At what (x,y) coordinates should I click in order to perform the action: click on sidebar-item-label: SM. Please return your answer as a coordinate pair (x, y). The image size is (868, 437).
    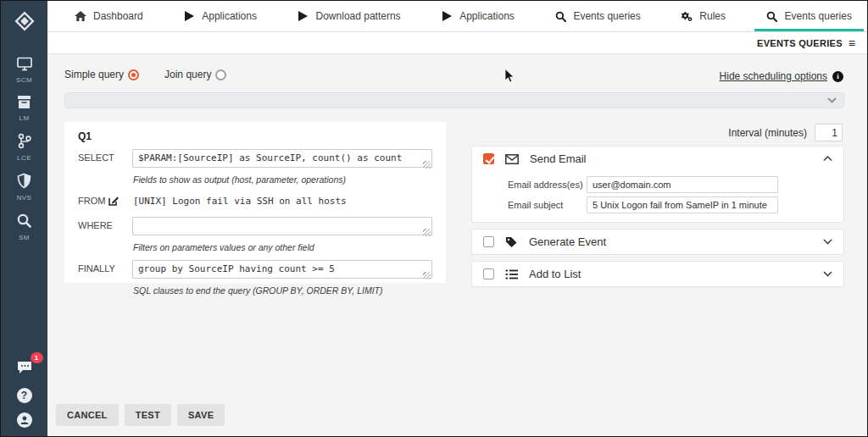
    Looking at the image, I should click on (24, 237).